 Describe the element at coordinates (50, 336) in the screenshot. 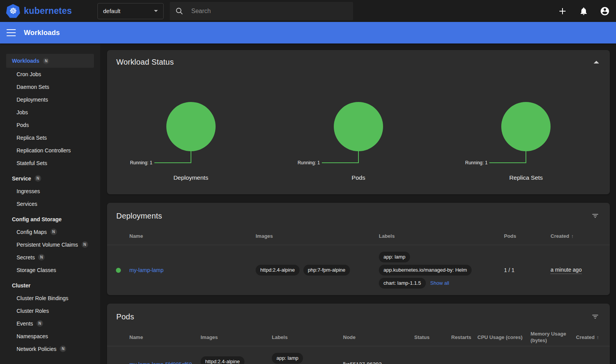

I see `sidebar-item-namespaces: Namespaces` at that location.